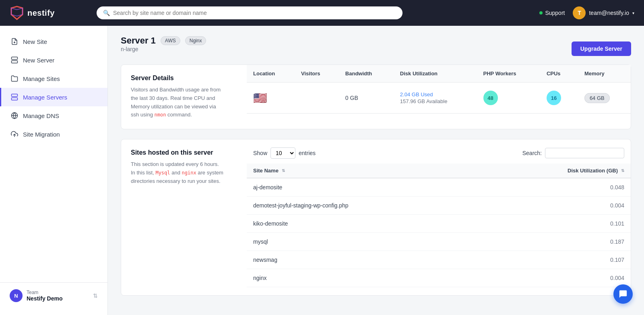 This screenshot has width=644, height=315. I want to click on col-disk-util: Disk Utilization (GB) ⇅, so click(555, 171).